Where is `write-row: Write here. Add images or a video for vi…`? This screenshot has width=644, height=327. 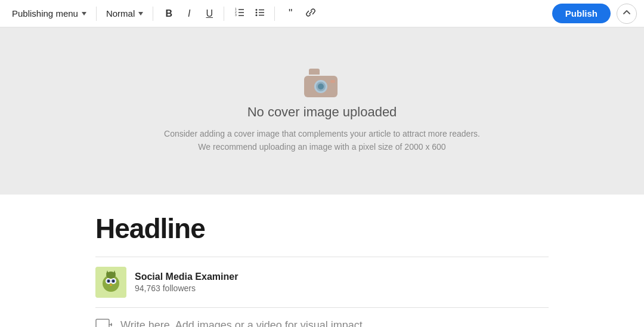 write-row: Write here. Add images or a video for vi… is located at coordinates (322, 323).